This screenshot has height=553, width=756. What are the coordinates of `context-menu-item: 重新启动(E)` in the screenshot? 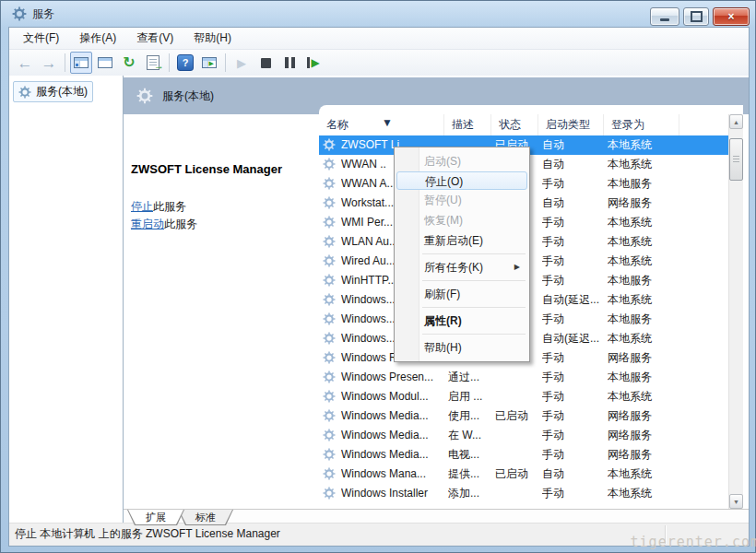 It's located at (462, 241).